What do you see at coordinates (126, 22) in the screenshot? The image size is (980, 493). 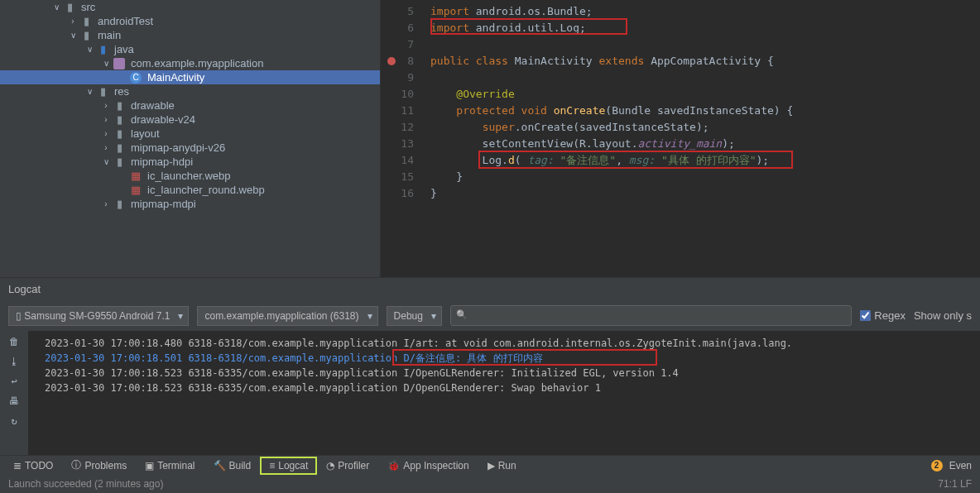 I see `tree-label: androidTest` at bounding box center [126, 22].